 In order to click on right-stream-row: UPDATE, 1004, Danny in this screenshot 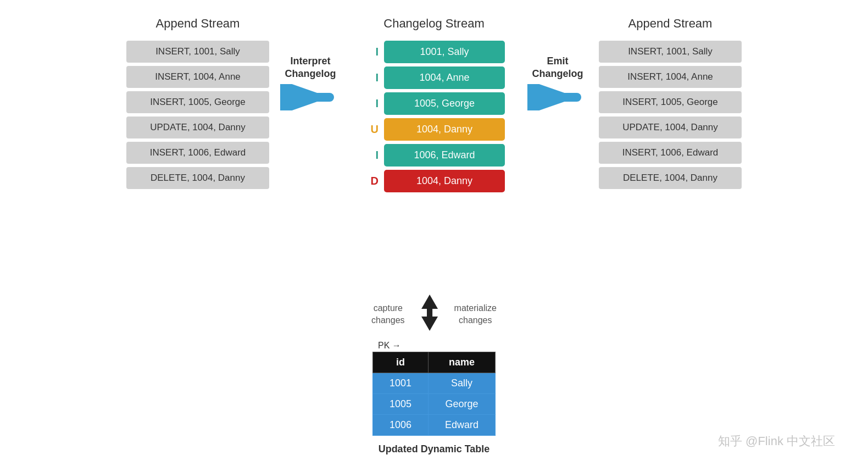, I will do `click(670, 127)`.